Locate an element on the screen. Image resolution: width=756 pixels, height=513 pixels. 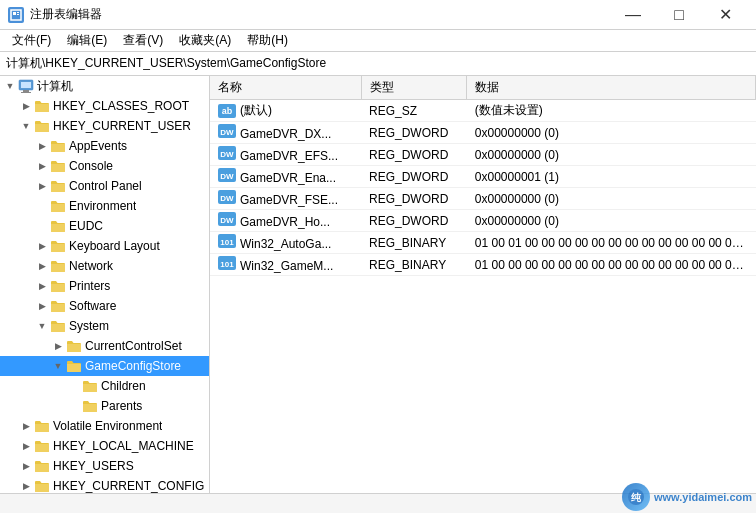
folder-icon-classes-root is located at coordinates (42, 106).